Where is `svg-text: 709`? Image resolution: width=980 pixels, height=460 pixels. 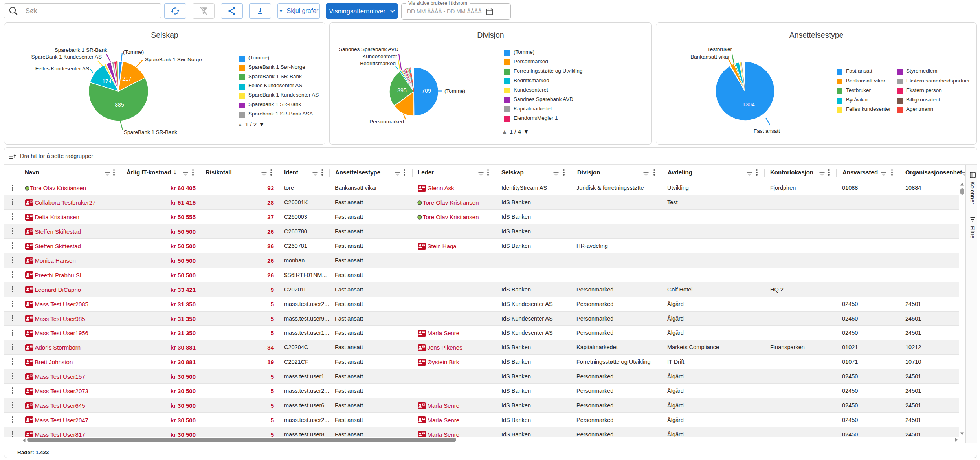
svg-text: 709 is located at coordinates (426, 91).